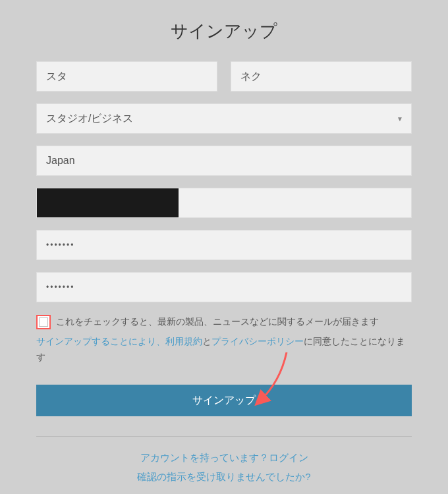 This screenshot has height=494, width=448. Describe the element at coordinates (207, 341) in the screenshot. I see `agree-and: と` at that location.